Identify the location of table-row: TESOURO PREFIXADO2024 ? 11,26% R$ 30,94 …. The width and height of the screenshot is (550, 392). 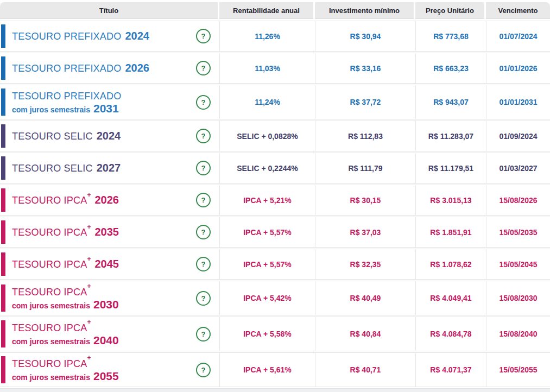
(275, 36).